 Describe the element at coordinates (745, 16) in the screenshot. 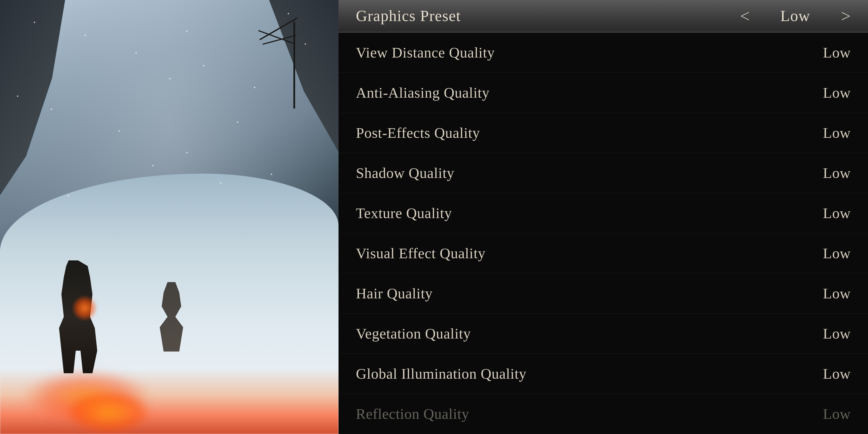

I see `graphics-preset-nav-left: <` at that location.